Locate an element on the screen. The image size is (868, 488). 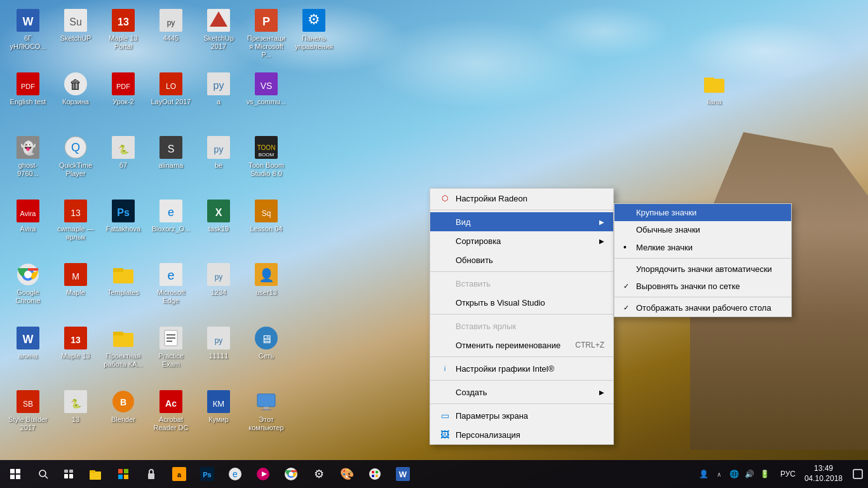
taskbar-paint: 🎨 is located at coordinates (347, 474).